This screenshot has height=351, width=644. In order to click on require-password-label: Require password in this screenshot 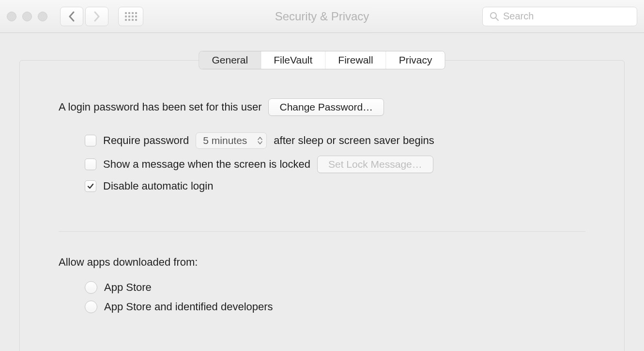, I will do `click(146, 141)`.